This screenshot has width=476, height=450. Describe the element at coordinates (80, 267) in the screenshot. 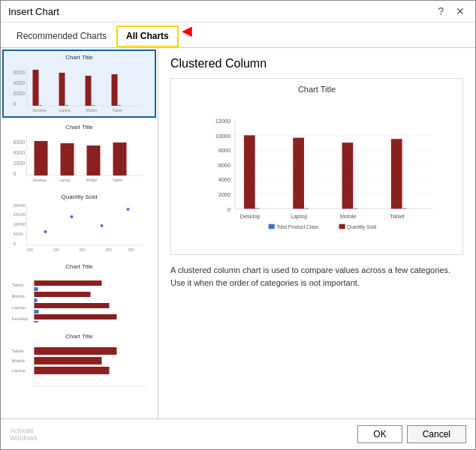

I see `thumb-title-4: Chart Title` at that location.